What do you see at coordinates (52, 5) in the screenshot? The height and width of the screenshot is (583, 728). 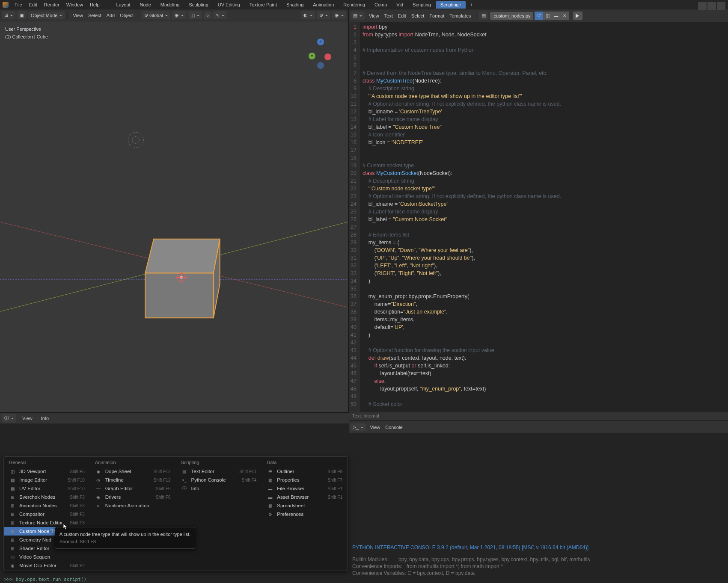 I see `menu-render: Render` at bounding box center [52, 5].